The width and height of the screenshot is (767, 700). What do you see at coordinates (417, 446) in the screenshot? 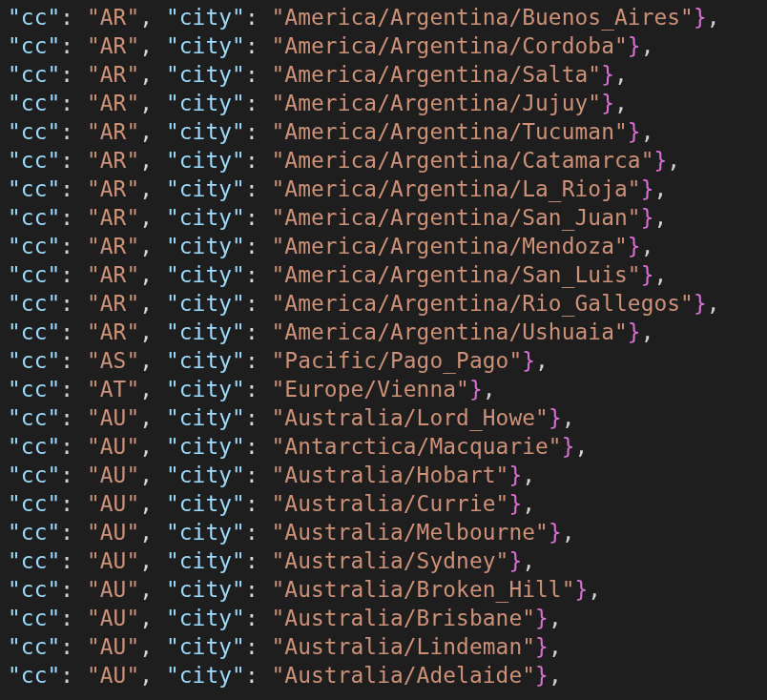
I see `json-value-city: "Antarctica/Macquarie"` at bounding box center [417, 446].